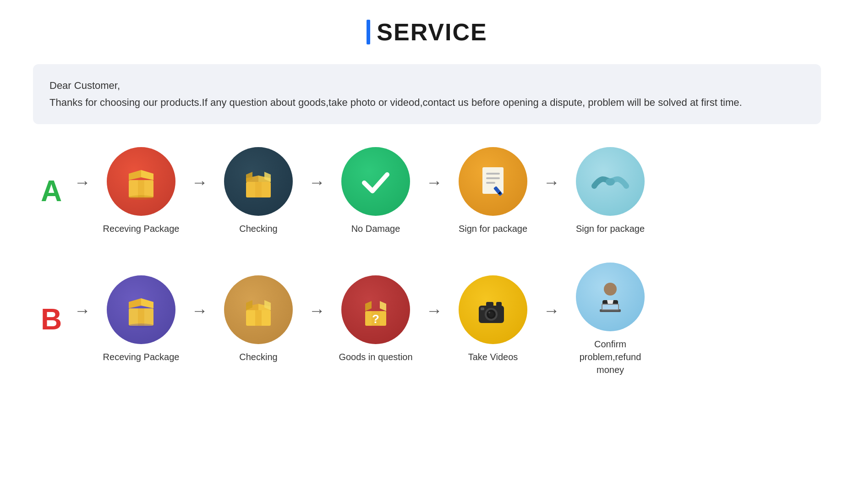  I want to click on info-box: Dear Customer, Thanks for choosing our p…, so click(427, 94).